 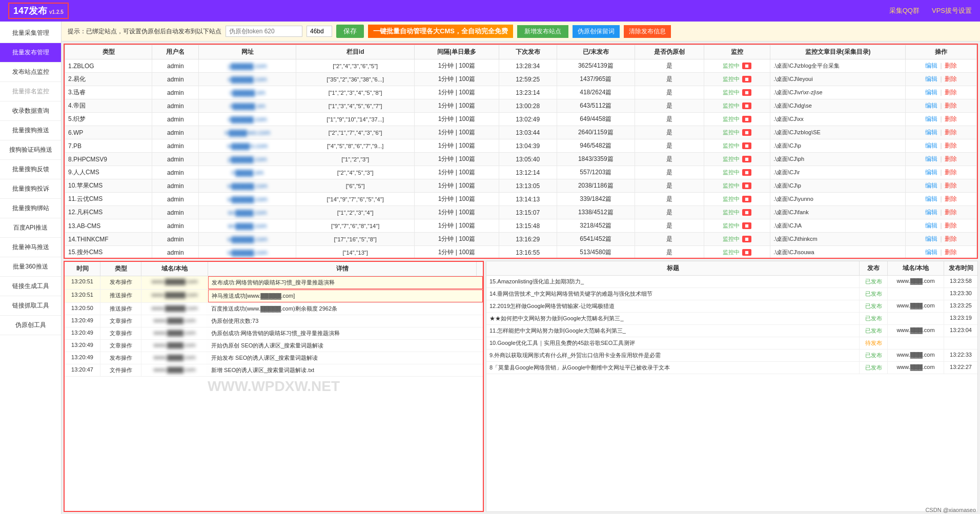 I want to click on log-cell-time: 13:20:50, so click(x=83, y=309).